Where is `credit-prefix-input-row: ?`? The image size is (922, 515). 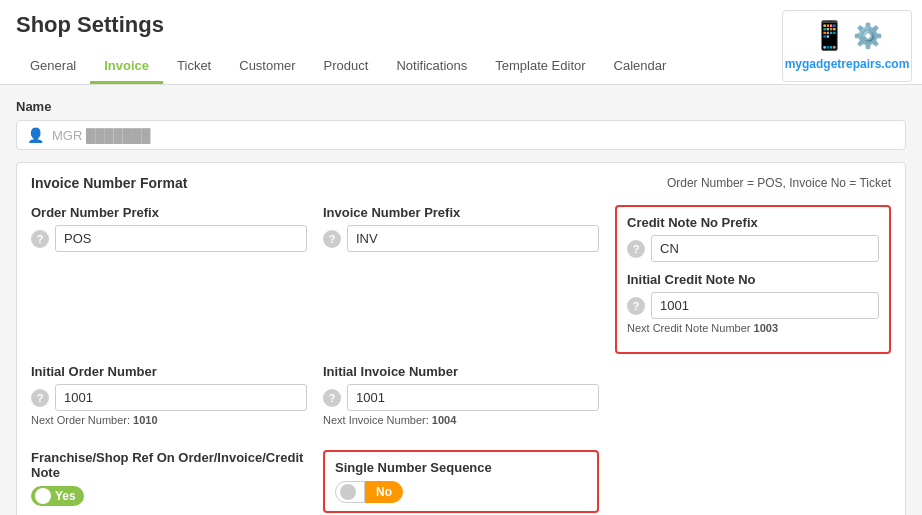
credit-prefix-input-row: ? is located at coordinates (753, 248).